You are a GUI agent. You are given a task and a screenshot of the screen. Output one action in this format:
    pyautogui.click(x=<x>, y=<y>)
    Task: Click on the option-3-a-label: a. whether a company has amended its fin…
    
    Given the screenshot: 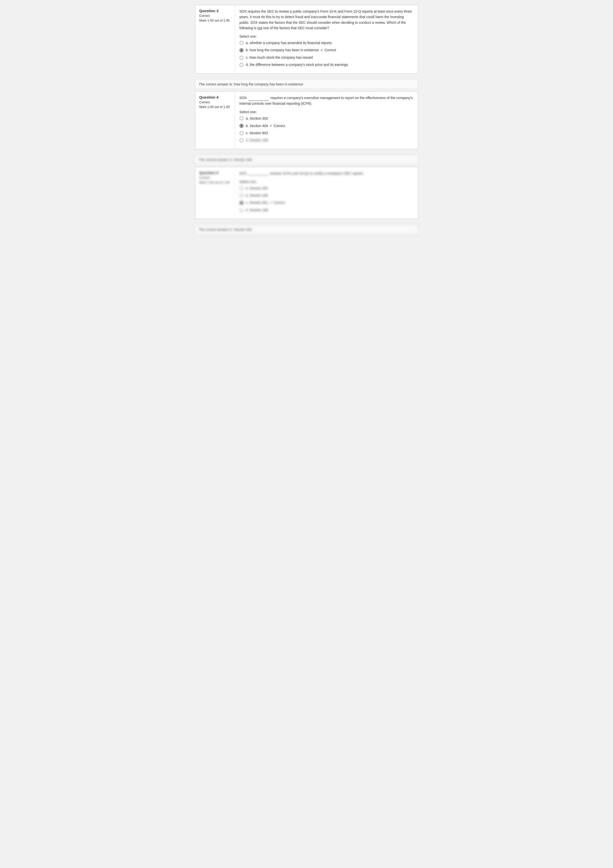 What is the action you would take?
    pyautogui.click(x=289, y=43)
    